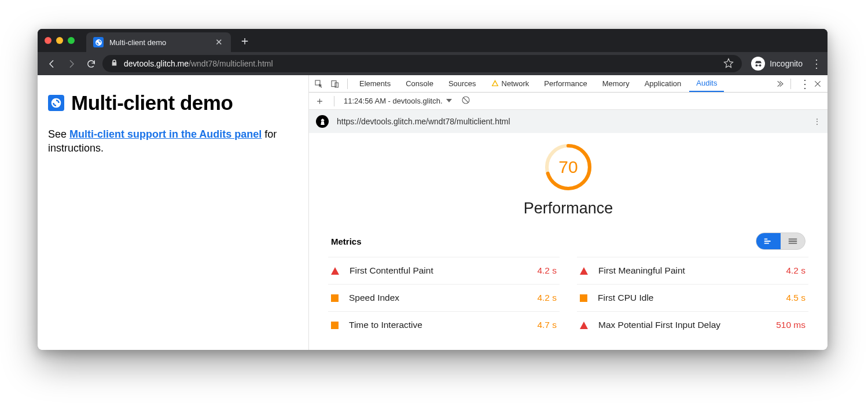 This screenshot has height=406, width=868. Describe the element at coordinates (60, 40) in the screenshot. I see `window-traffic-lights` at that location.